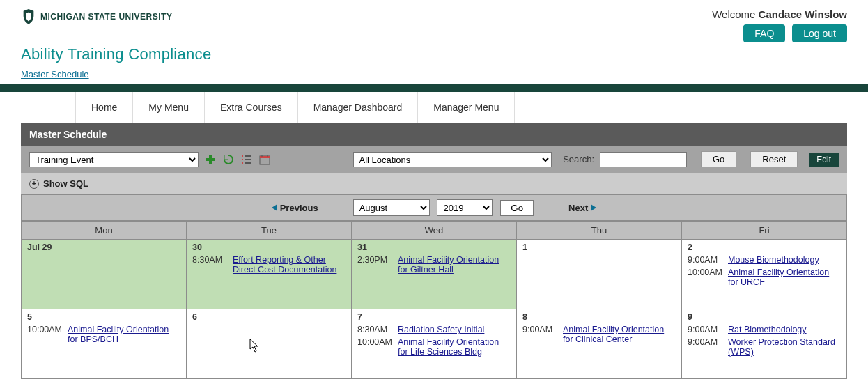  What do you see at coordinates (228, 160) in the screenshot?
I see `refresh-icon` at bounding box center [228, 160].